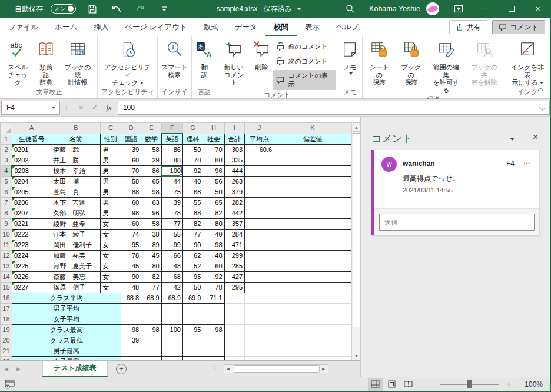  Describe the element at coordinates (109, 108) in the screenshot. I see `insert-function-button: fx` at that location.